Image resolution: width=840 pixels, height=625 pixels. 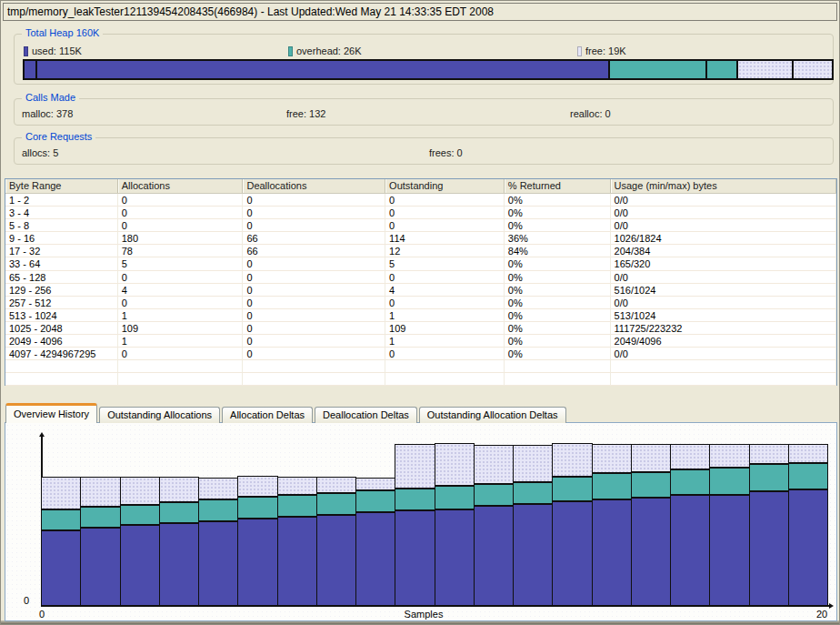 I want to click on heap-legend-used-label: used: 115K, so click(x=56, y=51).